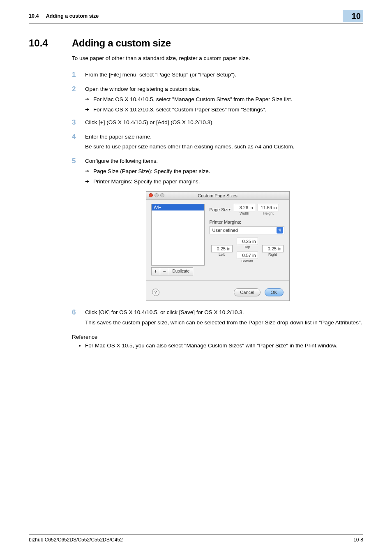  I want to click on width-input: 8.26 in, so click(244, 208).